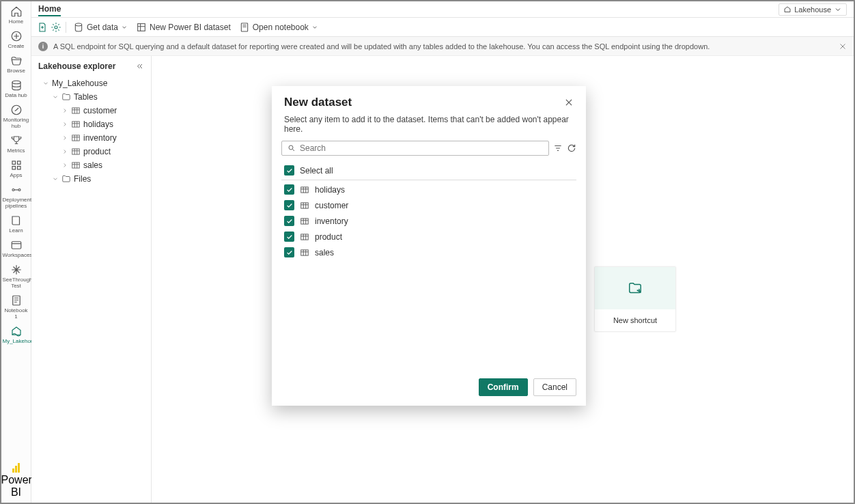  What do you see at coordinates (92, 165) in the screenshot?
I see `tree-table-item: sales` at bounding box center [92, 165].